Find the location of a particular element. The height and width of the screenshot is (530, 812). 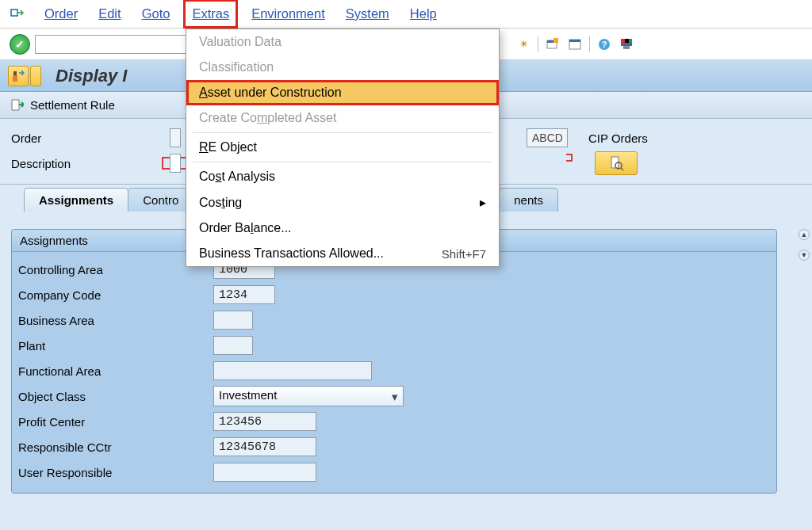

description-label: Description is located at coordinates (85, 163).